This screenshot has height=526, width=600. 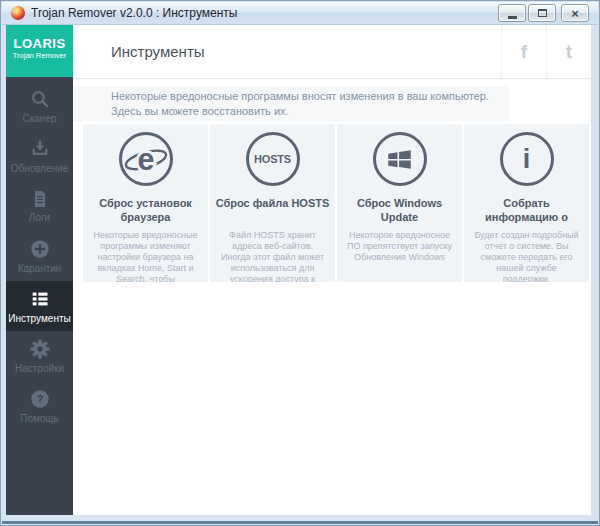 I want to click on tool-title: Сброс файла HOSTS, so click(x=272, y=210).